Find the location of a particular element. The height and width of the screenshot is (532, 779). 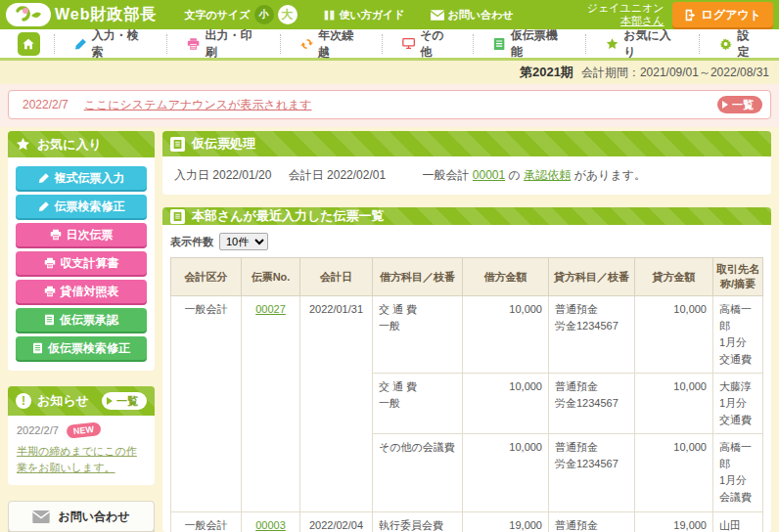

notices-list-button: 一覧 is located at coordinates (124, 401).